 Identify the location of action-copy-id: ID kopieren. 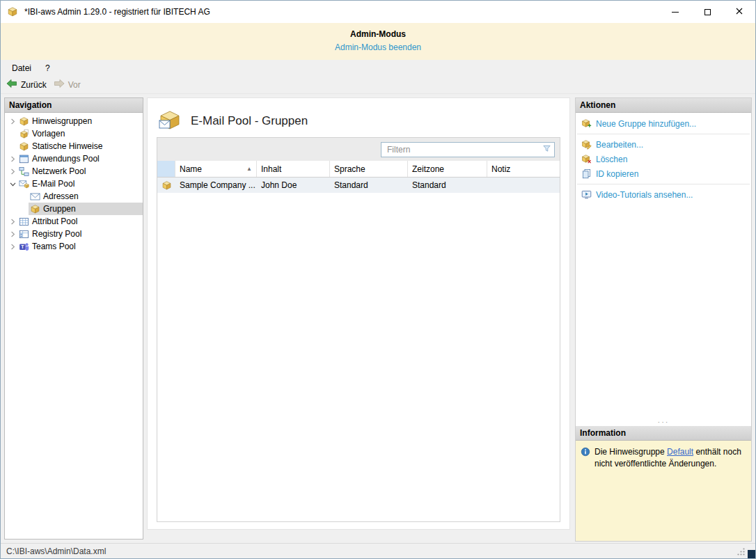
(663, 174).